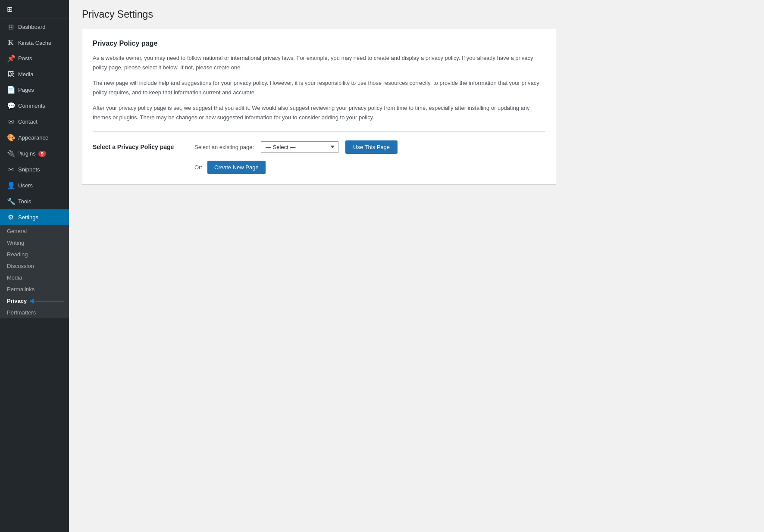 The width and height of the screenshot is (764, 532). I want to click on select-page-row: Select a Privacy Policy page Select an e…, so click(319, 147).